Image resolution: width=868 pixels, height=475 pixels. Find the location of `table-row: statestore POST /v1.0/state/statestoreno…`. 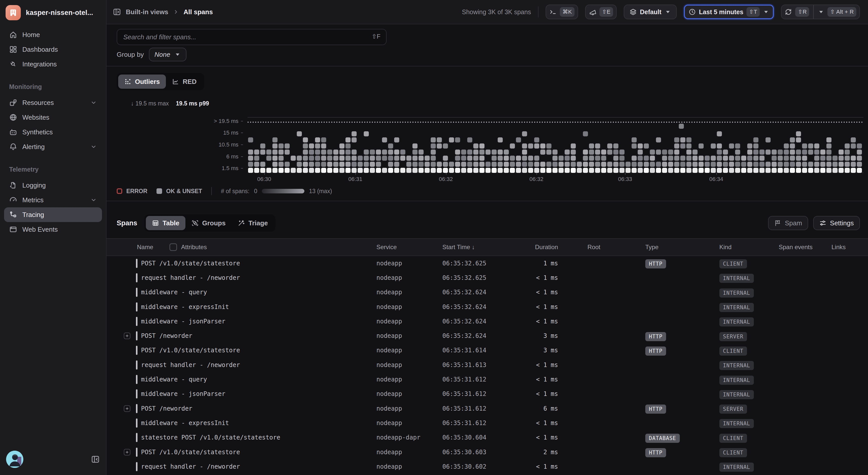

table-row: statestore POST /v1.0/state/statestoreno… is located at coordinates (487, 438).